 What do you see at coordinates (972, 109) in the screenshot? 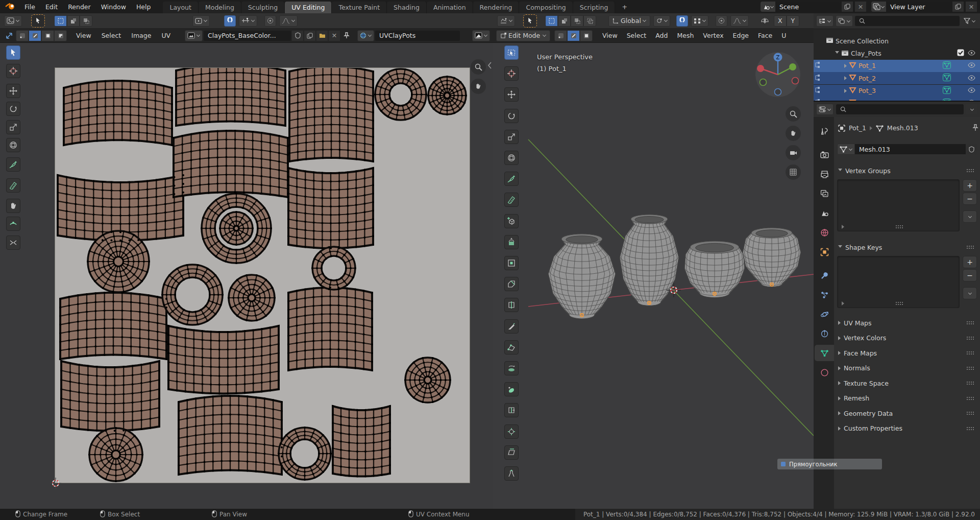
I see `properties-options-button` at bounding box center [972, 109].